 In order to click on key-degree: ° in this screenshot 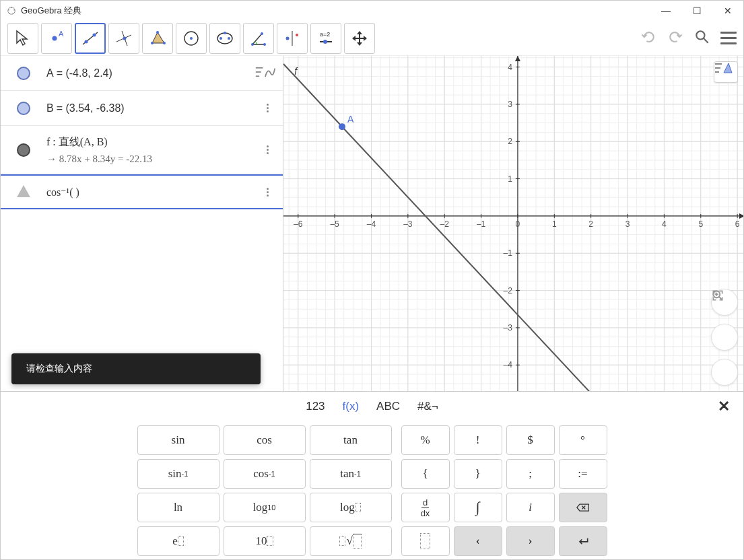, I will do `click(583, 440)`.